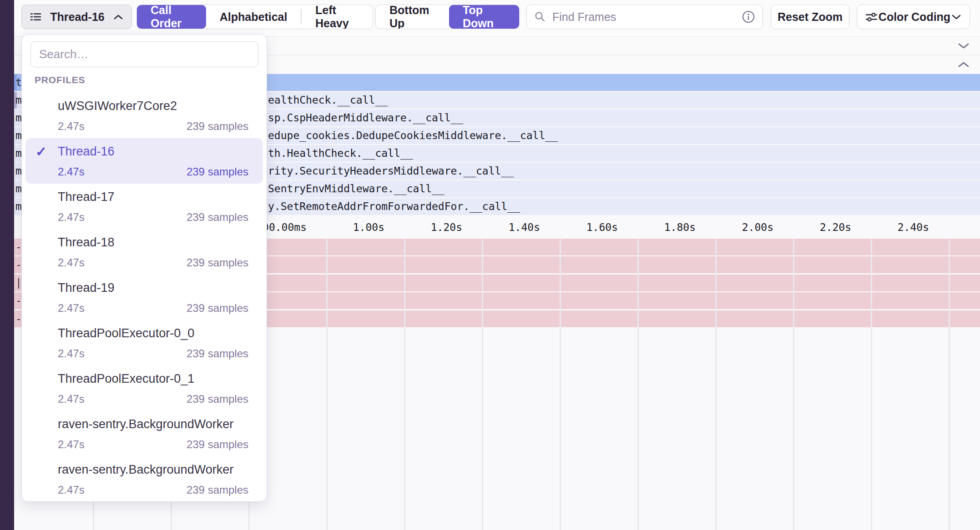  What do you see at coordinates (19, 83) in the screenshot?
I see `frame-text-glimpse: t` at bounding box center [19, 83].